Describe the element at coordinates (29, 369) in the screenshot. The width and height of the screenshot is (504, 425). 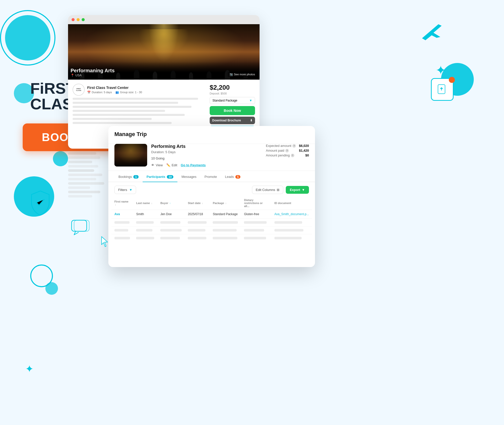
I see `sparkle-bottom-left: ✦` at that location.